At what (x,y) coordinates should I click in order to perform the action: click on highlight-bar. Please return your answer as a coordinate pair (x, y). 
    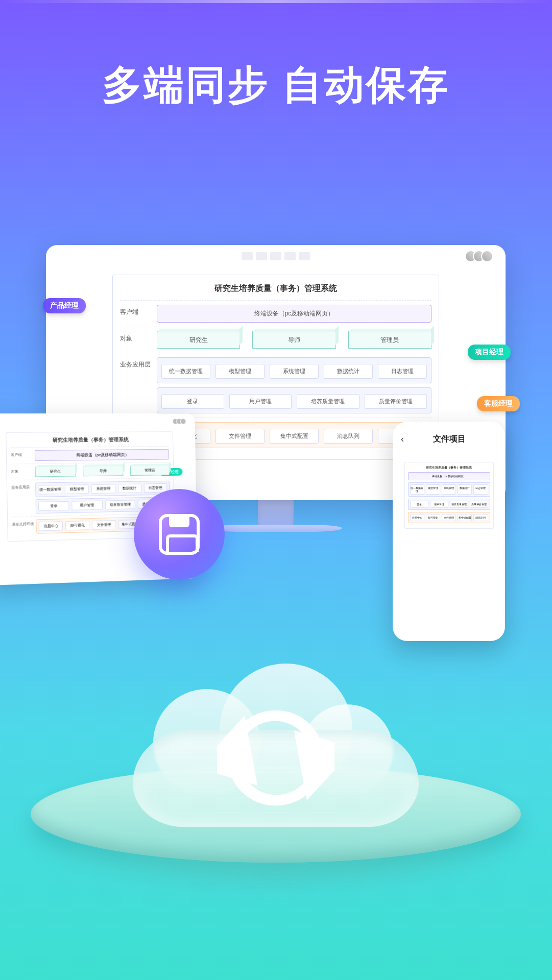
    Looking at the image, I should click on (276, 2).